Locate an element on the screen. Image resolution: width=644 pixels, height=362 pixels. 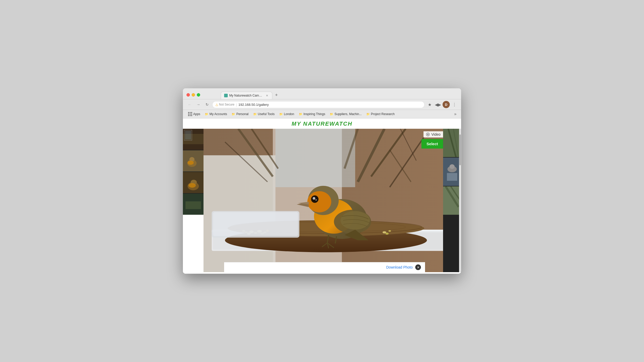
bookmark-apps: Apps is located at coordinates (194, 114).